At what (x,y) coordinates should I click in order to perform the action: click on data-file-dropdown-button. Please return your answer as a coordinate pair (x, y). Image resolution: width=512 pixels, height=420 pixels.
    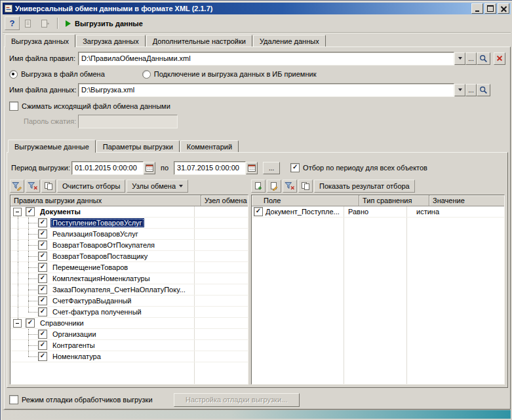
    Looking at the image, I should click on (460, 90).